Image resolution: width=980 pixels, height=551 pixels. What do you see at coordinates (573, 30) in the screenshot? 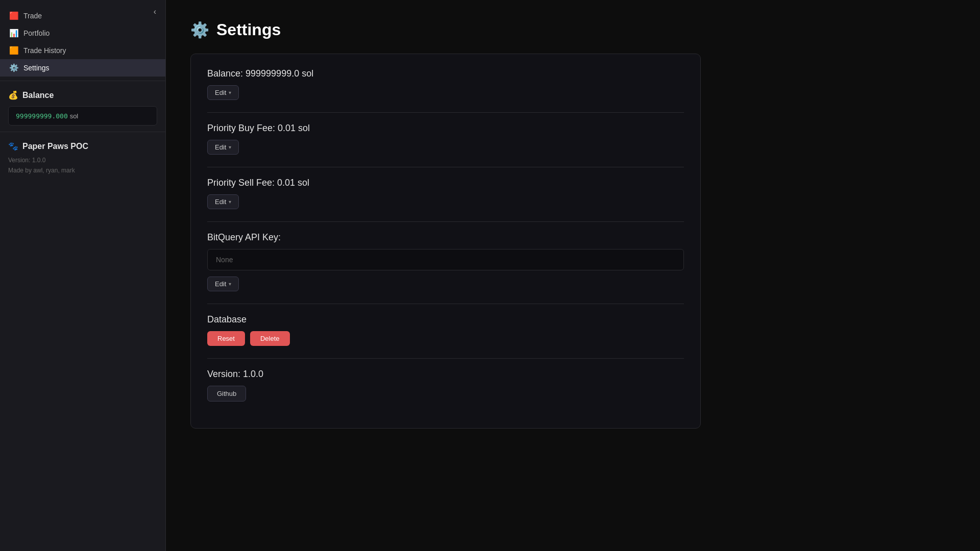
I see `page-header: ⚙️ Settings` at bounding box center [573, 30].